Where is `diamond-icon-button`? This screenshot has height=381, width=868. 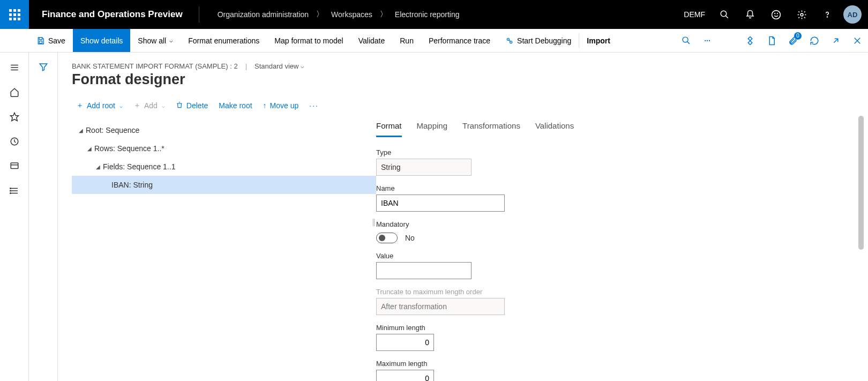
diamond-icon-button is located at coordinates (750, 41).